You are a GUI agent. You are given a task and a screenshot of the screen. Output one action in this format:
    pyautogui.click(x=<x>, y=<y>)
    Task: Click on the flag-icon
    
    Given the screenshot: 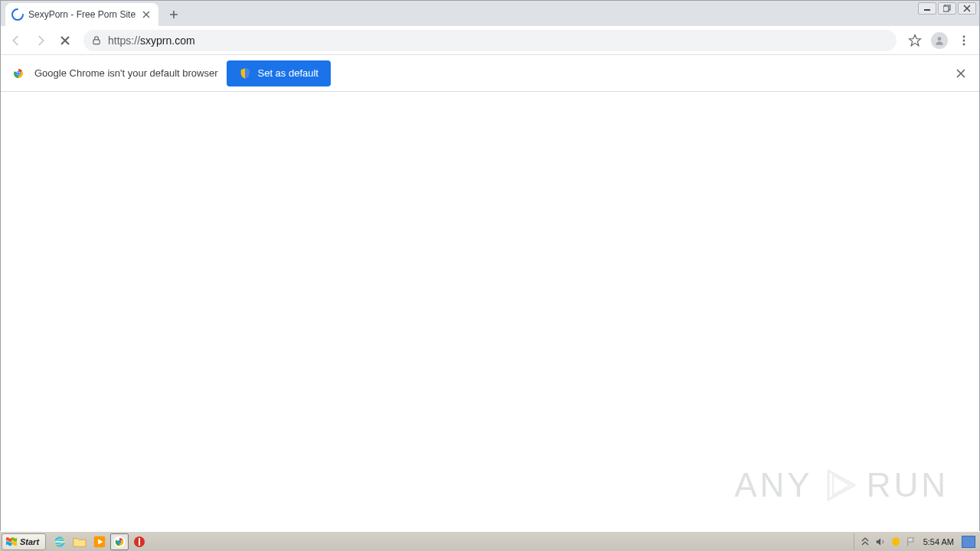 What is the action you would take?
    pyautogui.click(x=911, y=542)
    